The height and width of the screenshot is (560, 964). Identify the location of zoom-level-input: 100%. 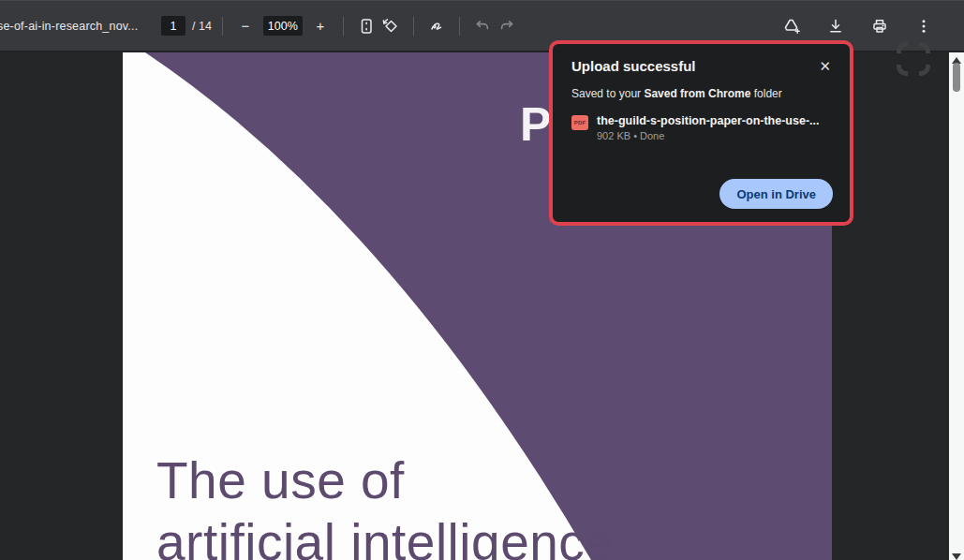
(283, 26).